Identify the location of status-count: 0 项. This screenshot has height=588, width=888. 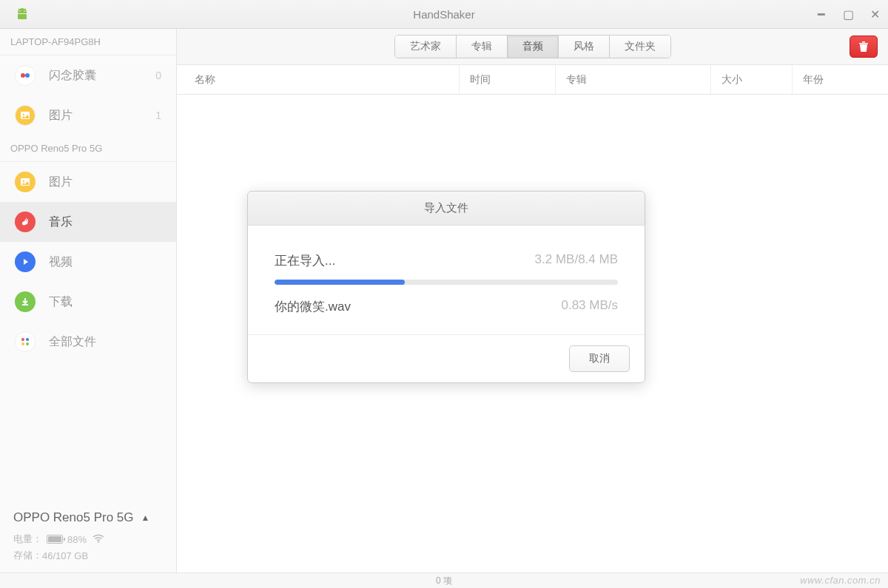
(444, 581).